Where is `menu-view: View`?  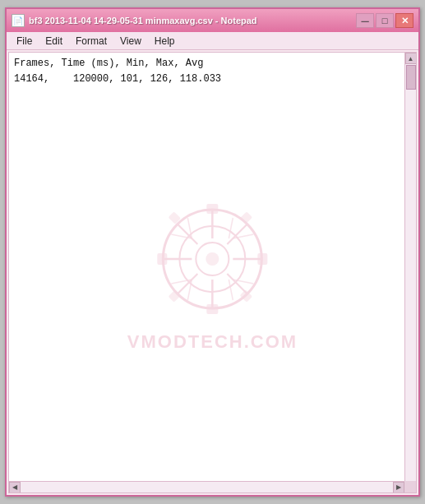 menu-view: View is located at coordinates (131, 41).